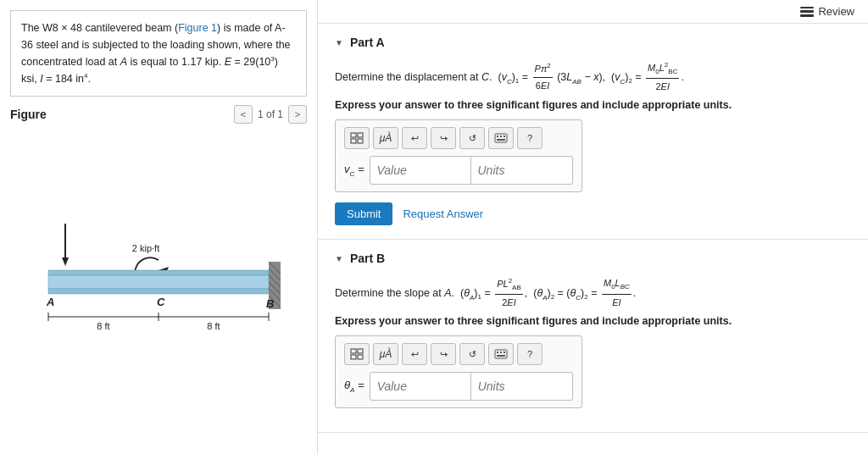 This screenshot has width=868, height=454. I want to click on part-b-keyboard-icon, so click(501, 354).